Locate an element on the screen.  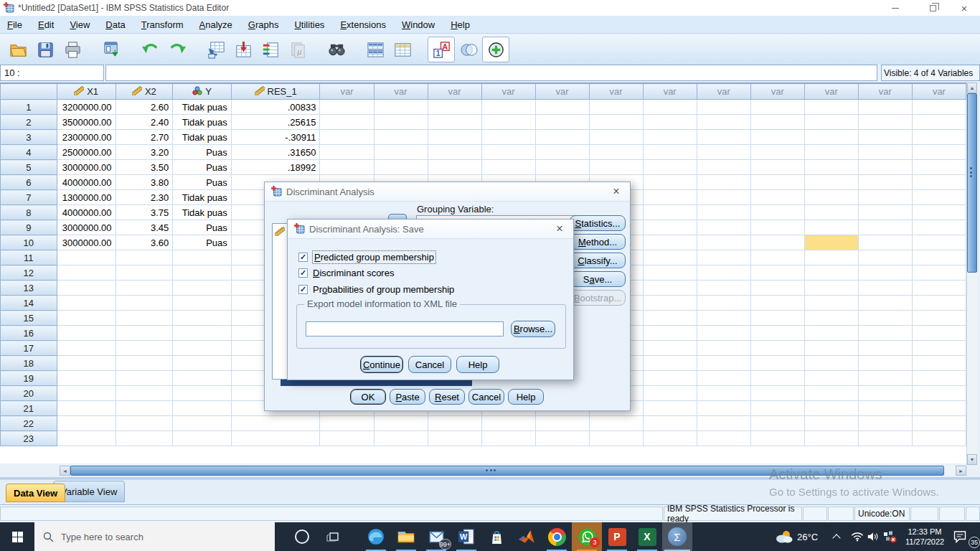
weather-widget: 26°C is located at coordinates (796, 537).